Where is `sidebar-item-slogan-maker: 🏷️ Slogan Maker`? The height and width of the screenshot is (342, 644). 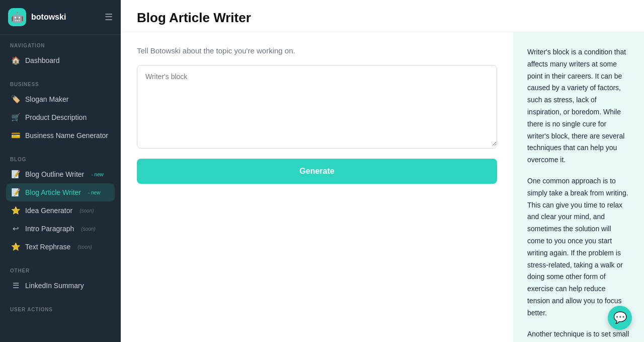
sidebar-item-slogan-maker: 🏷️ Slogan Maker is located at coordinates (60, 99).